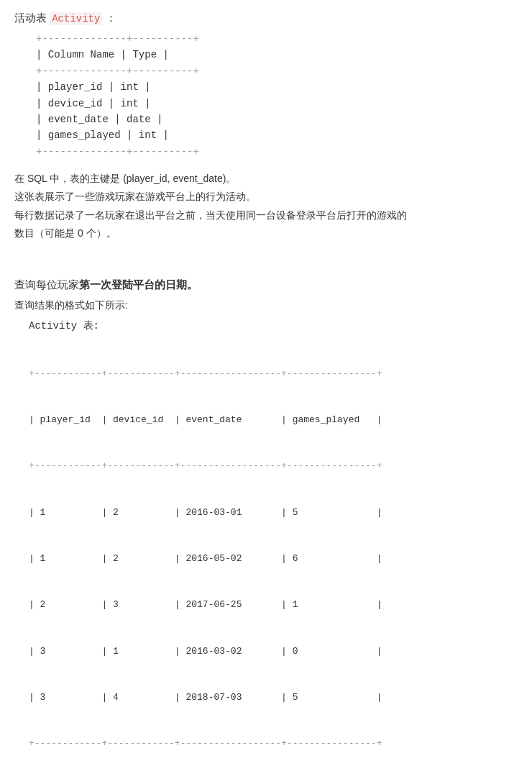  Describe the element at coordinates (277, 87) in the screenshot. I see `schema-row-0: | player_id | int |` at that location.